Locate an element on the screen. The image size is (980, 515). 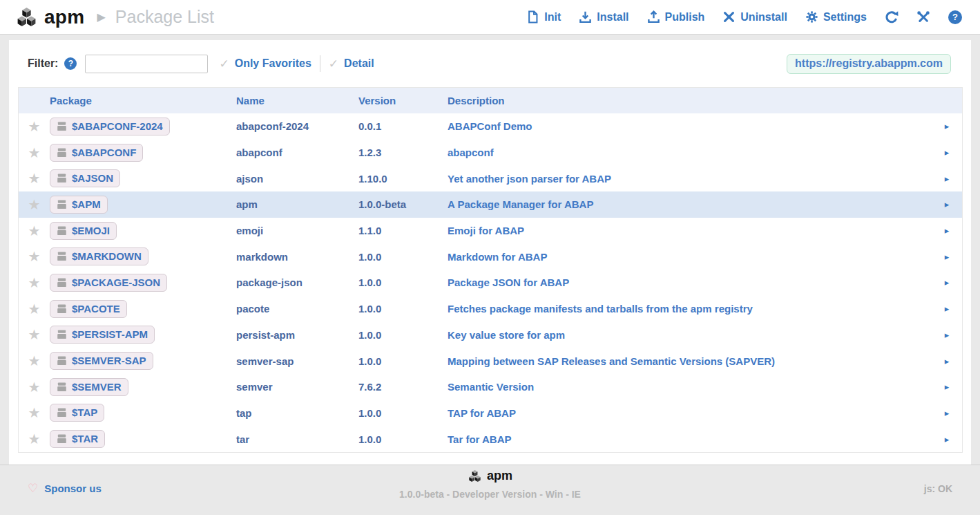
package-badge: $PERSIST-APM is located at coordinates (102, 335).